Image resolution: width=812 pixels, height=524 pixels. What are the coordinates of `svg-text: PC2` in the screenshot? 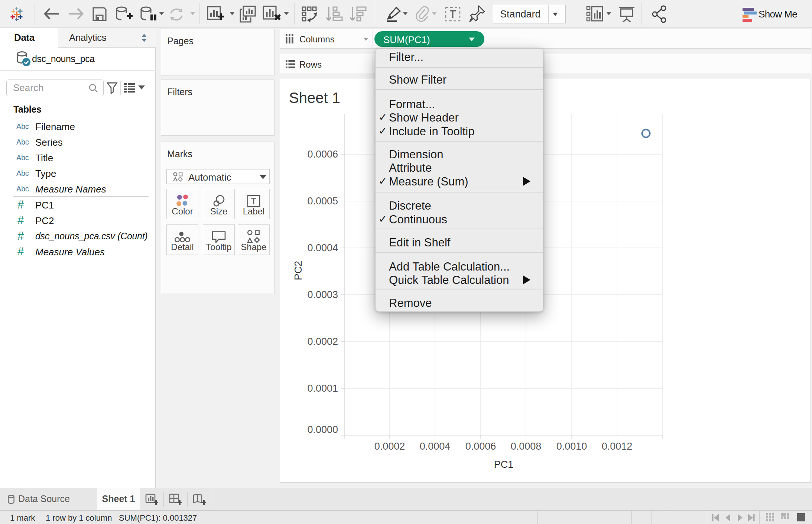 It's located at (298, 271).